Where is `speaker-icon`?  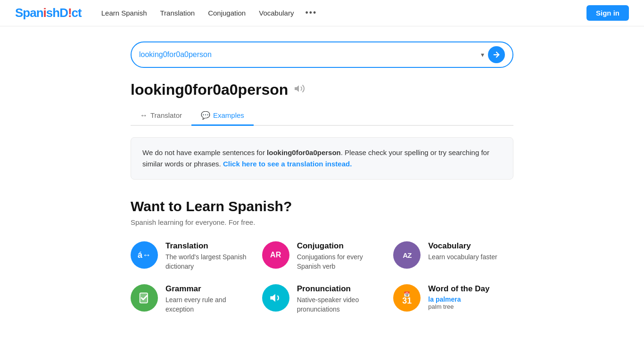 speaker-icon is located at coordinates (299, 89).